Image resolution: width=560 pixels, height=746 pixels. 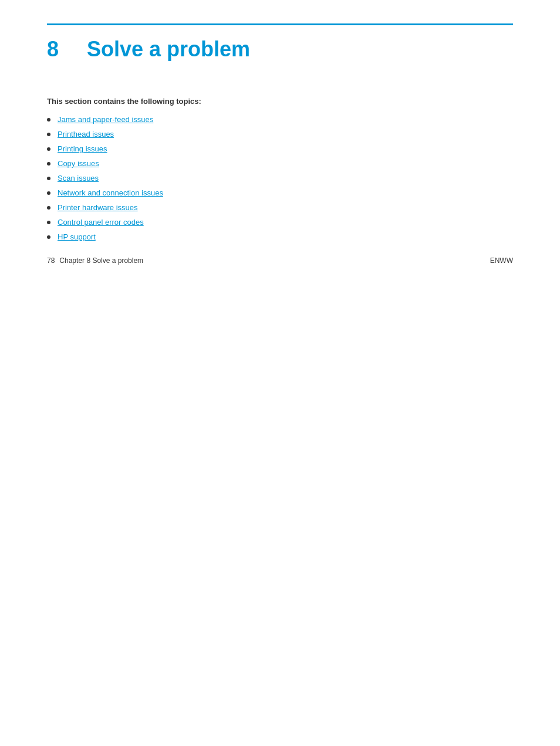 I want to click on chapter-header: 8 Solve a problem, so click(x=280, y=49).